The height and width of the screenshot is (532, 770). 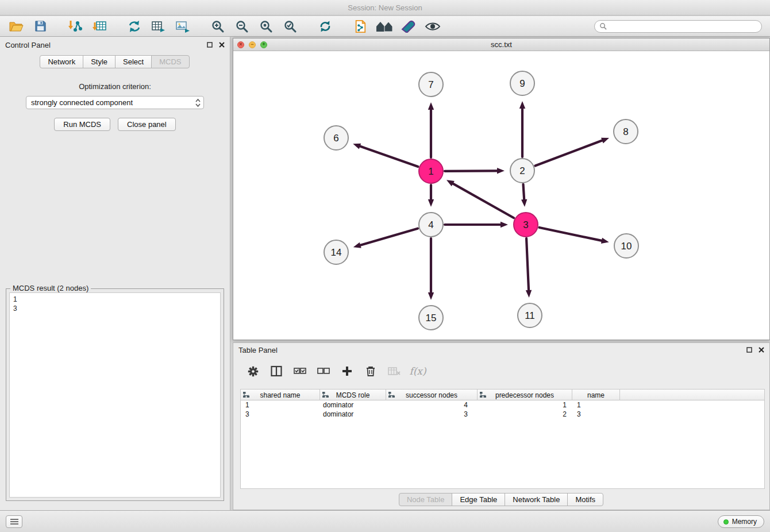 What do you see at coordinates (530, 315) in the screenshot?
I see `node-11: 11` at bounding box center [530, 315].